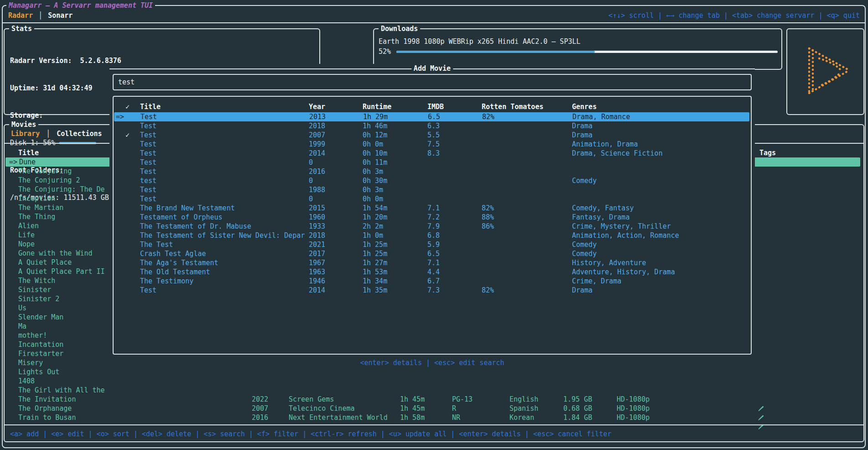 This screenshot has width=868, height=450. What do you see at coordinates (338, 418) in the screenshot?
I see `movie-studio: Next Entertainment World` at bounding box center [338, 418].